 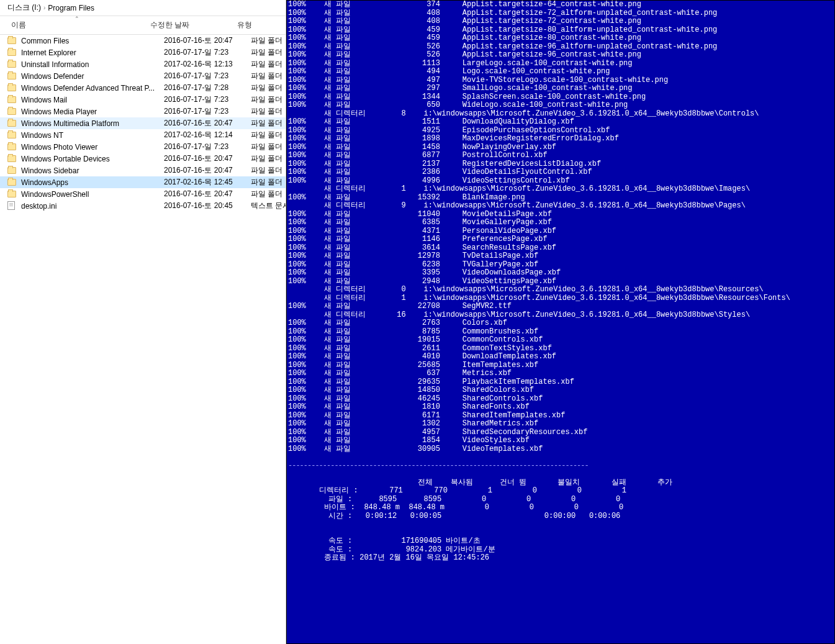 I want to click on terminal-file-line: 100% 새 파일 30905 VideoTemplates.xbf, so click(x=561, y=450).